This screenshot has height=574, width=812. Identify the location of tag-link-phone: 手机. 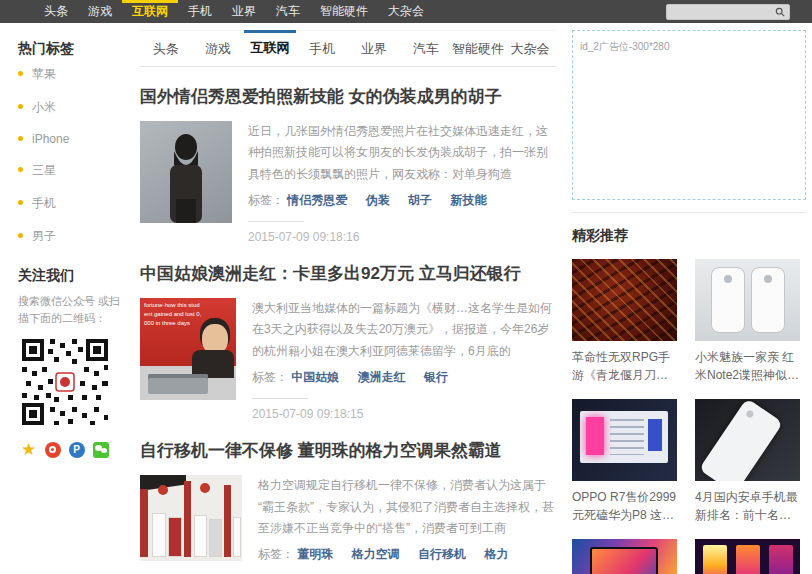
(44, 203).